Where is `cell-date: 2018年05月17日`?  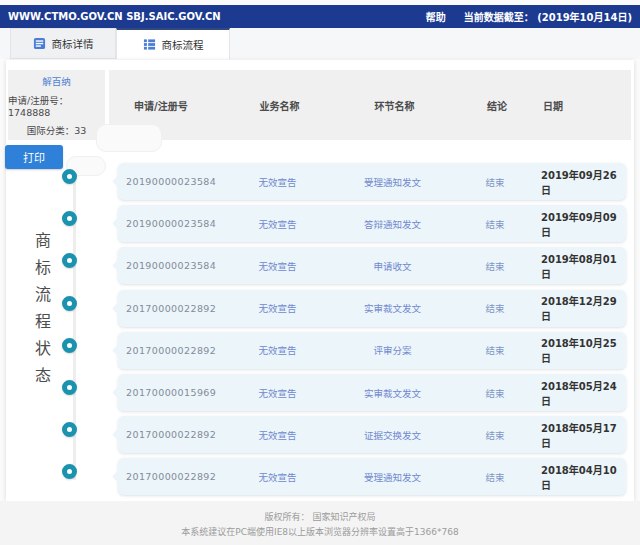 cell-date: 2018年05月17日 is located at coordinates (576, 435).